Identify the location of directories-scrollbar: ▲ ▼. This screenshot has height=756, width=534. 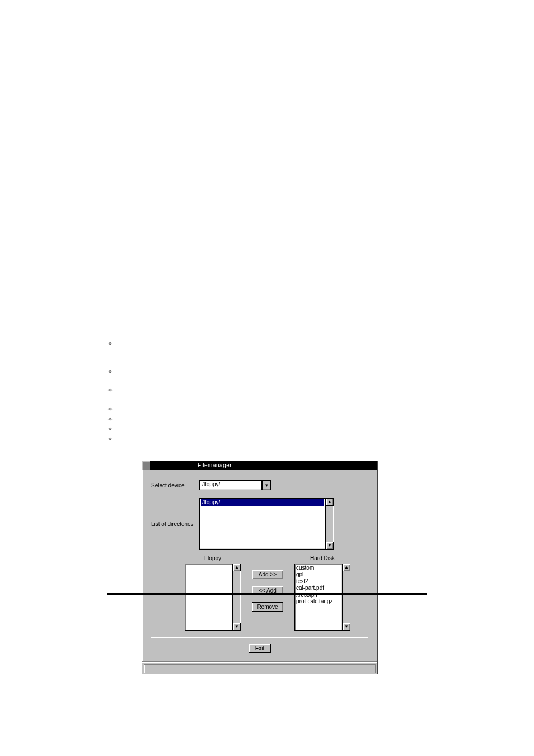
(330, 524).